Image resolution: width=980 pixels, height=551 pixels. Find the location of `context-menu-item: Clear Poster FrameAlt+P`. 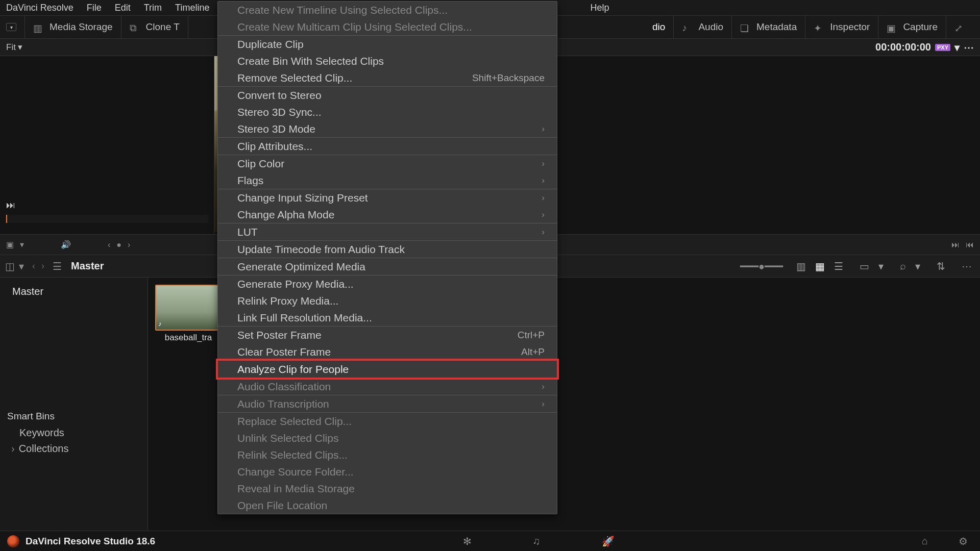

context-menu-item: Clear Poster FrameAlt+P is located at coordinates (387, 352).